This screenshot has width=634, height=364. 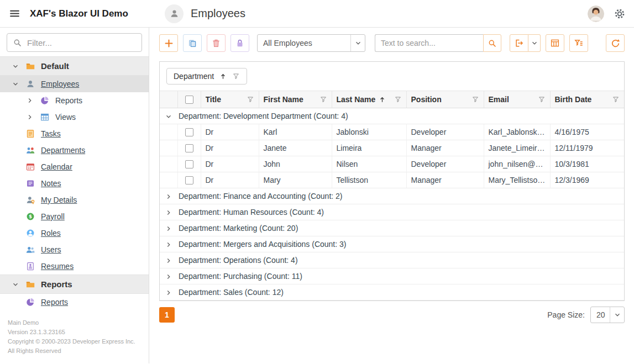 What do you see at coordinates (169, 180) in the screenshot?
I see `row-indent-cell` at bounding box center [169, 180].